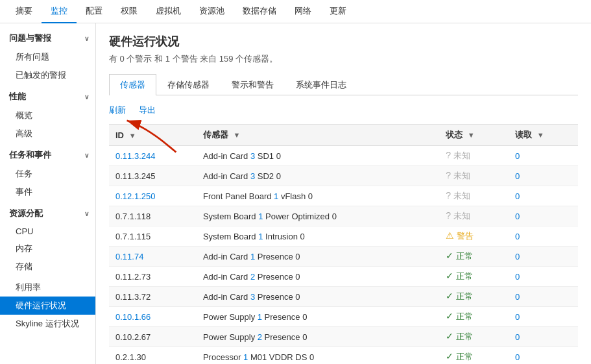 Image resolution: width=591 pixels, height=364 pixels. Describe the element at coordinates (344, 217) in the screenshot. I see `table-row: 0.7.1.118System Board 1 Power Optimized …` at that location.